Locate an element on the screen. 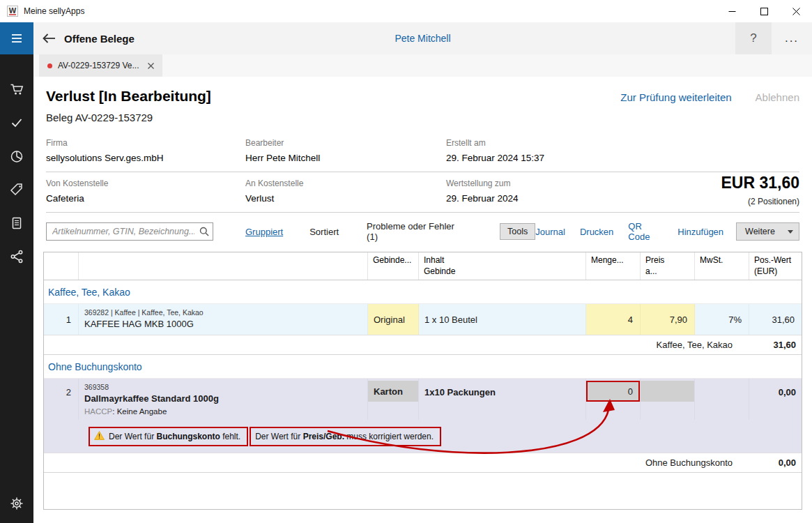  gebinde-cell: Karton is located at coordinates (393, 399).